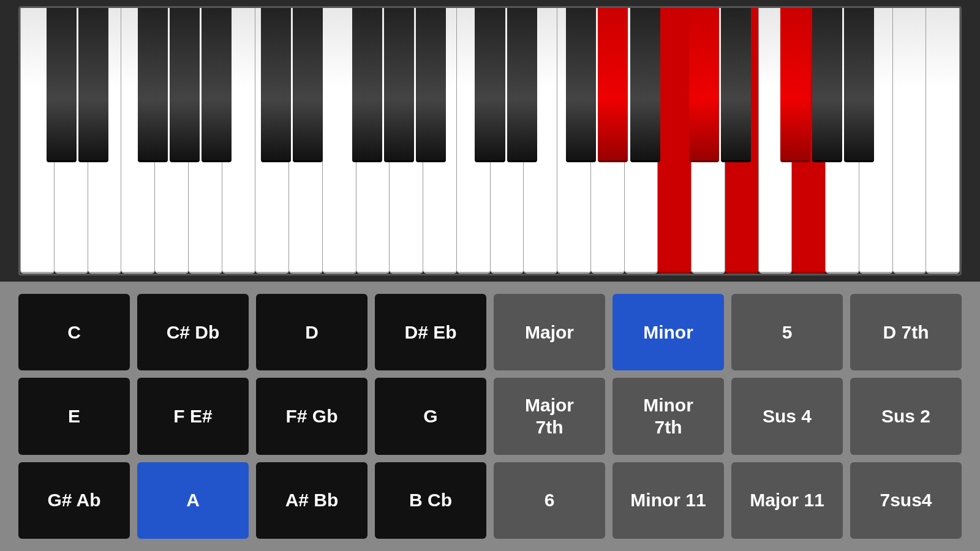 This screenshot has width=980, height=551. What do you see at coordinates (490, 85) in the screenshot?
I see `black-key-cs3` at bounding box center [490, 85].